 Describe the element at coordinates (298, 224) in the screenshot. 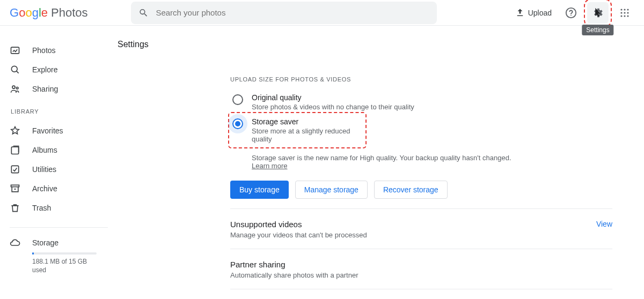

I see `section-title: Unsupported videos` at that location.